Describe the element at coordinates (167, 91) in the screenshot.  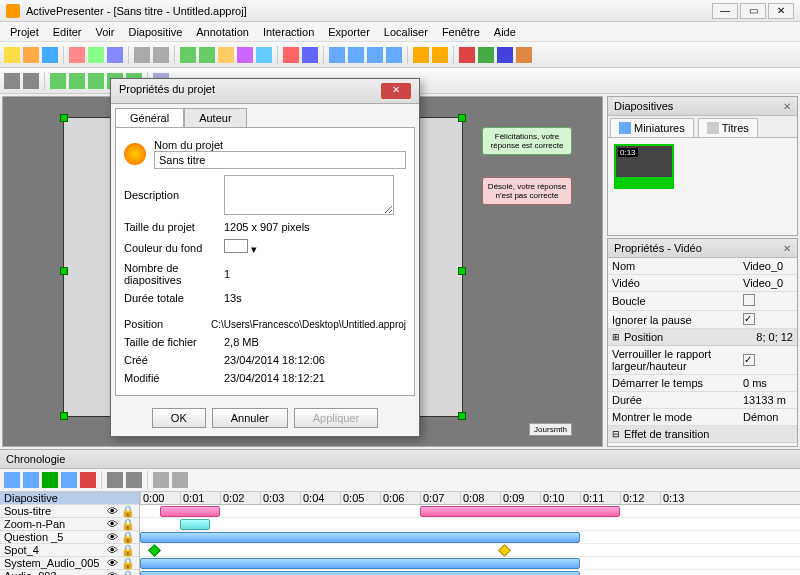
I see `dialog-title: Propriétés du projet` at that location.